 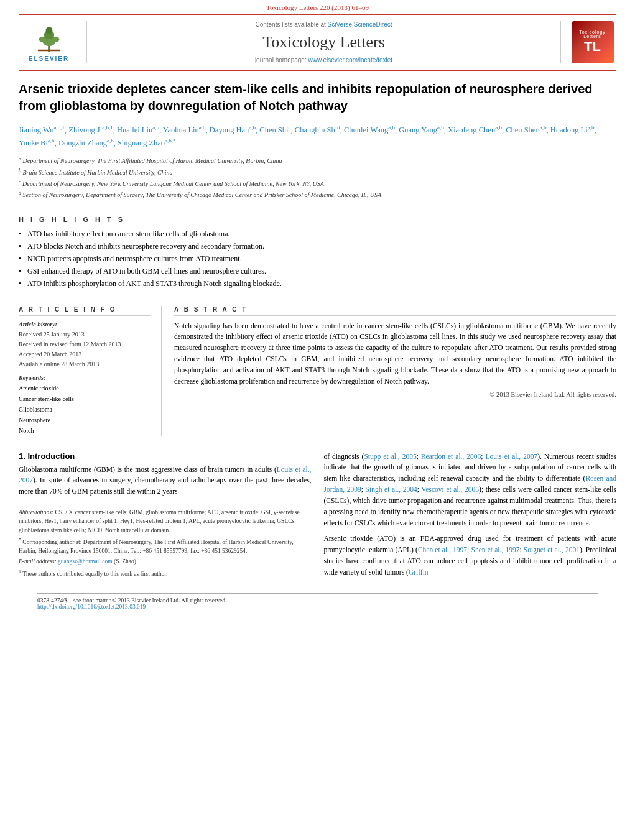 What do you see at coordinates (165, 475) in the screenshot?
I see `ref-louis-2007: Louis et al., 2007` at bounding box center [165, 475].